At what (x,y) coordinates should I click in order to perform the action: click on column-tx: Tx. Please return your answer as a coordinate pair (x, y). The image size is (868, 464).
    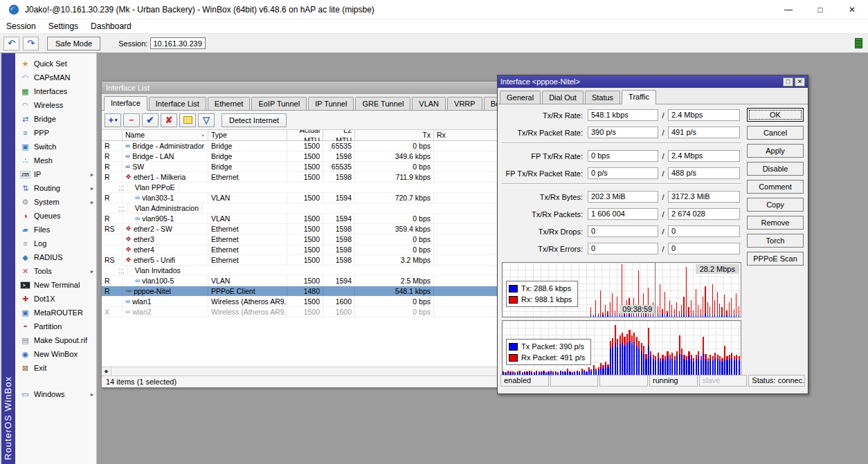
    Looking at the image, I should click on (395, 136).